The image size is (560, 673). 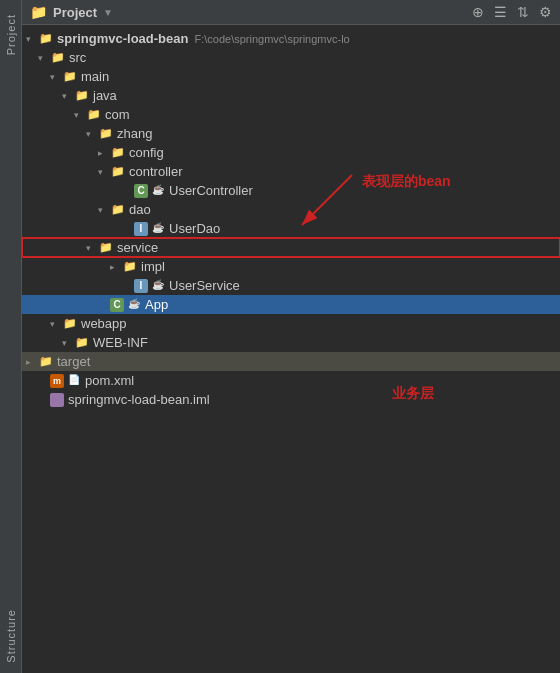 What do you see at coordinates (70, 324) in the screenshot?
I see `folder-webapp-icon: 📁` at bounding box center [70, 324].